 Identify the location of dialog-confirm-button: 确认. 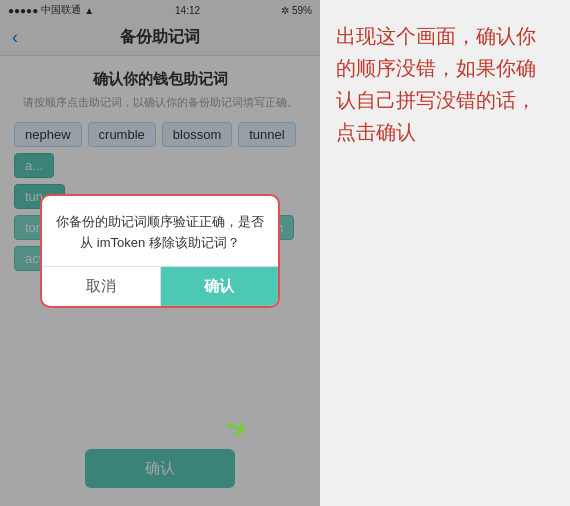
(220, 286).